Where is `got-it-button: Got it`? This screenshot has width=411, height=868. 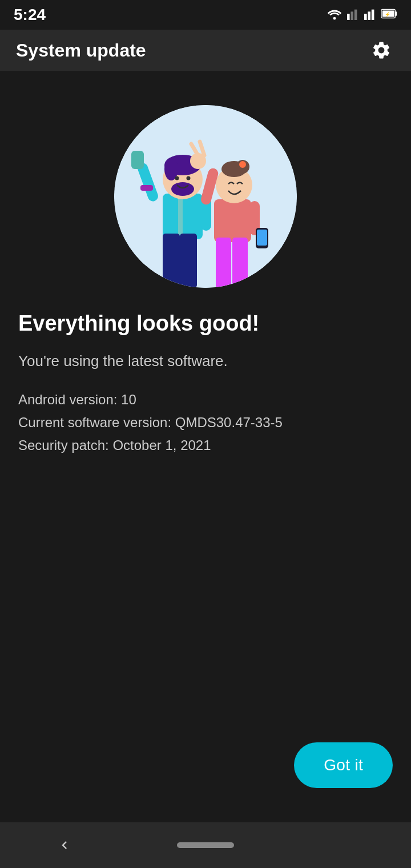 got-it-button: Got it is located at coordinates (344, 765).